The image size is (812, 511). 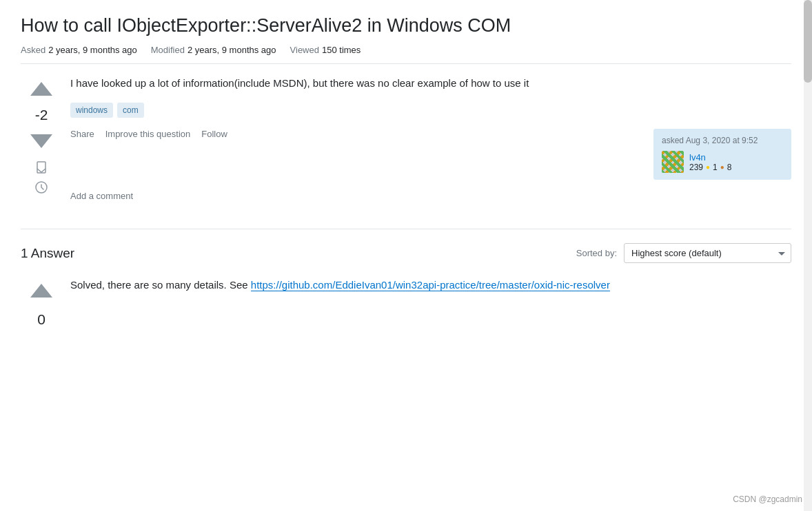 What do you see at coordinates (79, 50) in the screenshot?
I see `meta-asked: Asked 2 years, 9 months ago` at bounding box center [79, 50].